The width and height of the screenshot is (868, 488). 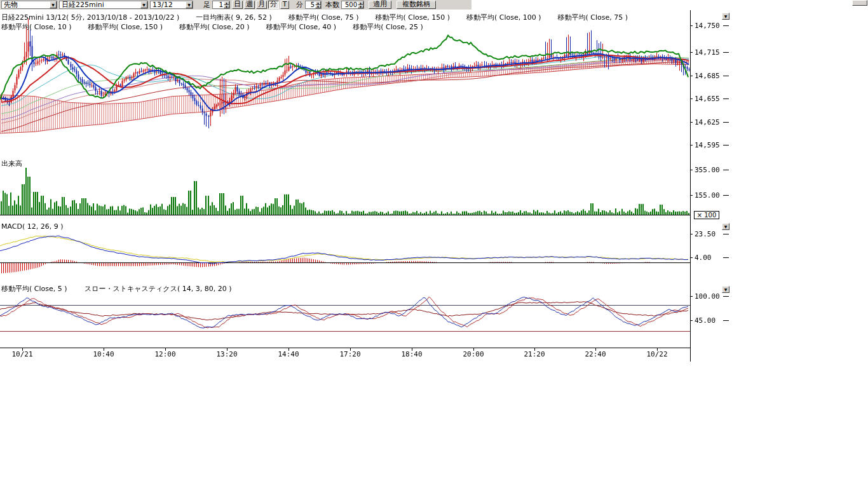 I want to click on y-axis-label: 4.00, so click(x=703, y=258).